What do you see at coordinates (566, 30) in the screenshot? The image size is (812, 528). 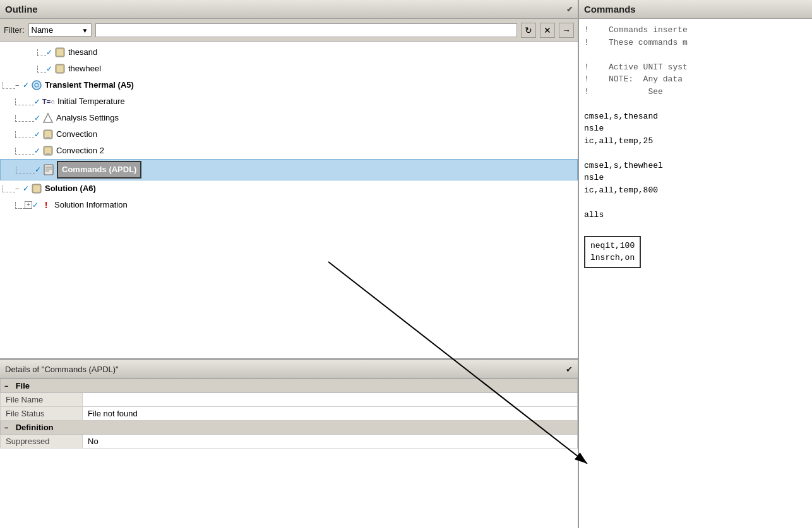 I see `filter-pin-button: →` at bounding box center [566, 30].